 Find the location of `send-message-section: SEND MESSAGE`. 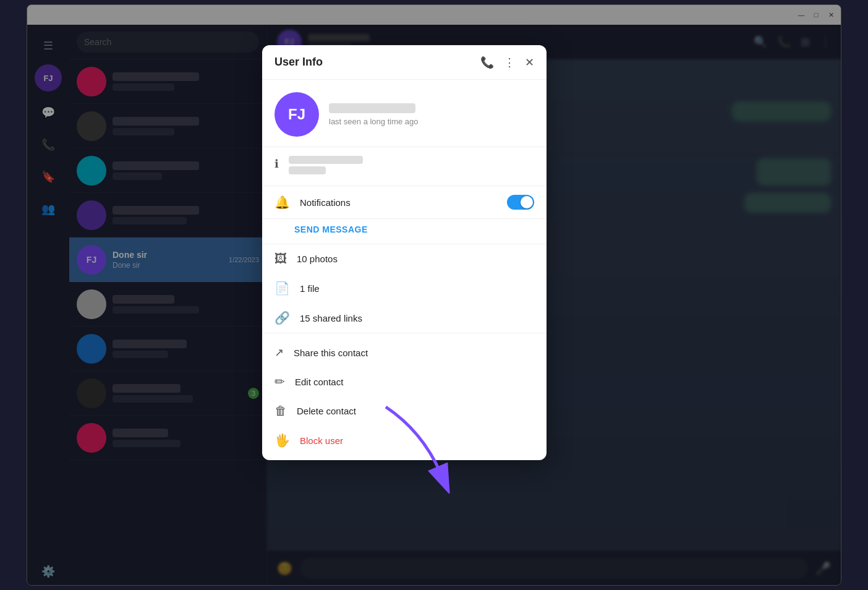

send-message-section: SEND MESSAGE is located at coordinates (404, 231).